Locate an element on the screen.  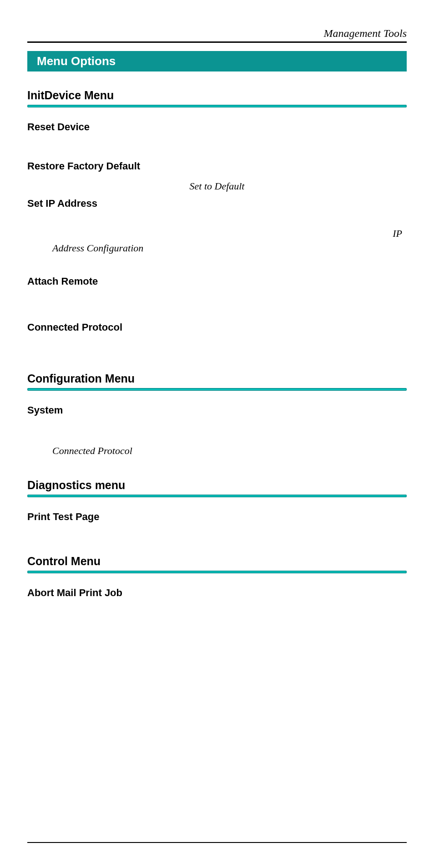
item-connected-protocol: Connected Protocol is located at coordinates (217, 327).